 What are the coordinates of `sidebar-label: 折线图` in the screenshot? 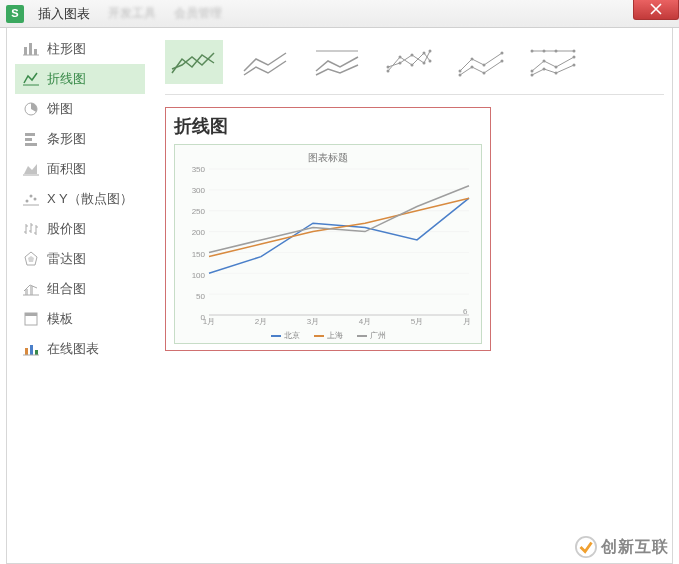 It's located at (66, 79).